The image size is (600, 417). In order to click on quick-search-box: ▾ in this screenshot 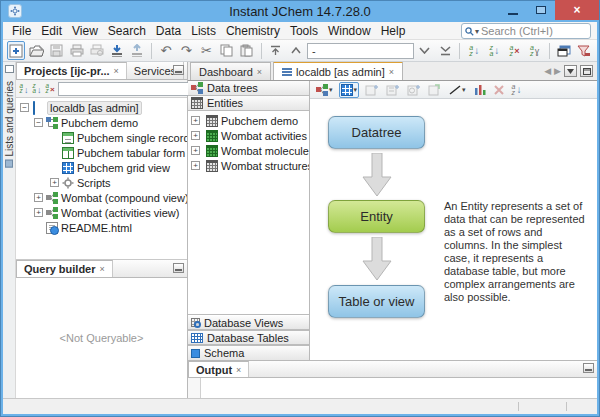, I will do `click(526, 31)`.